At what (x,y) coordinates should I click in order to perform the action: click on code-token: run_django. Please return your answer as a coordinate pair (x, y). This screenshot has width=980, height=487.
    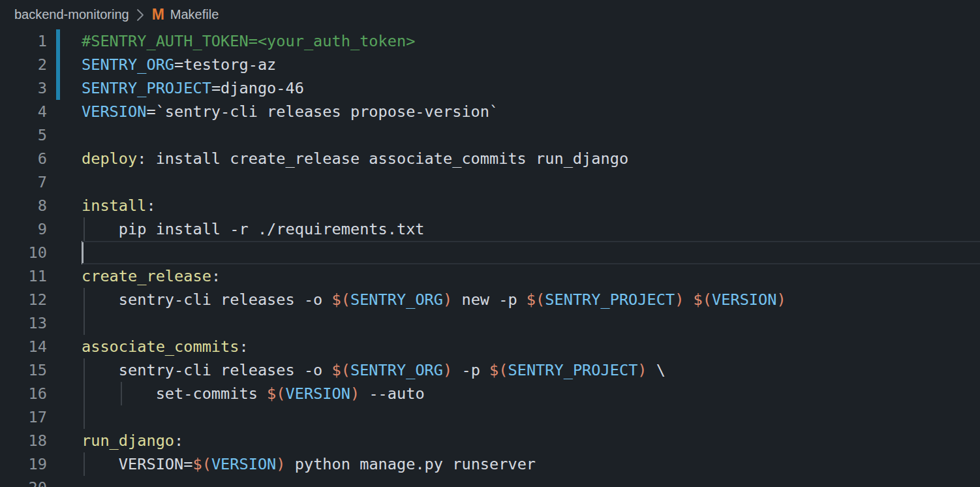
    Looking at the image, I should click on (128, 441).